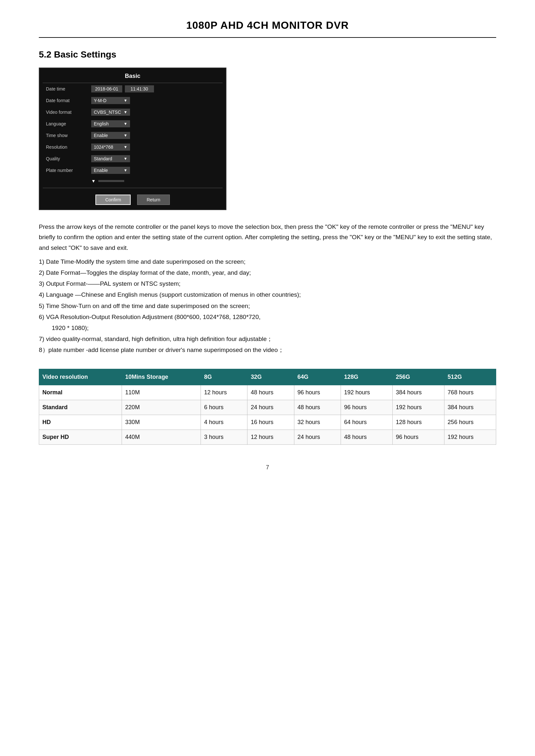 The width and height of the screenshot is (535, 756). I want to click on body-paragraph: Press the arrow keys of the remote contr…, so click(268, 237).